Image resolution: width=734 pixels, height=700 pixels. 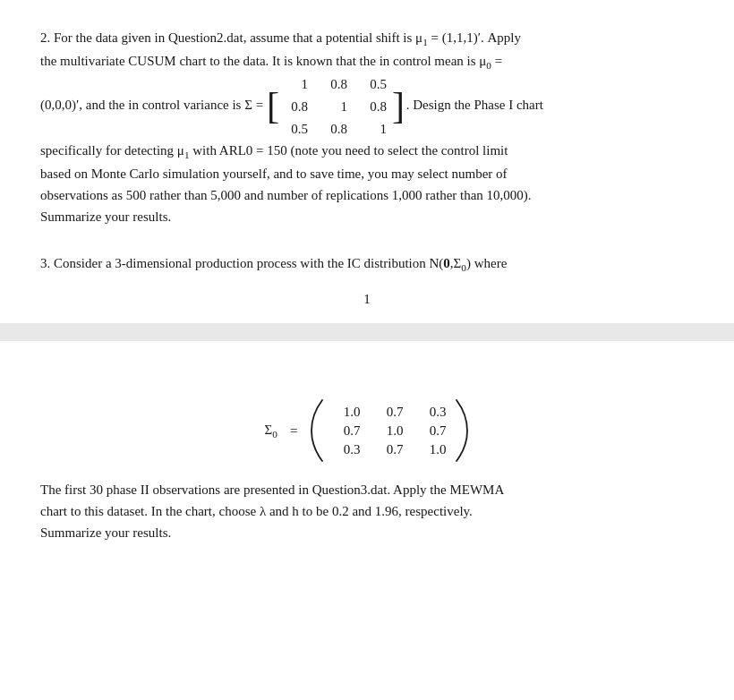 I want to click on cell-2-3: 0.8, so click(x=374, y=107).